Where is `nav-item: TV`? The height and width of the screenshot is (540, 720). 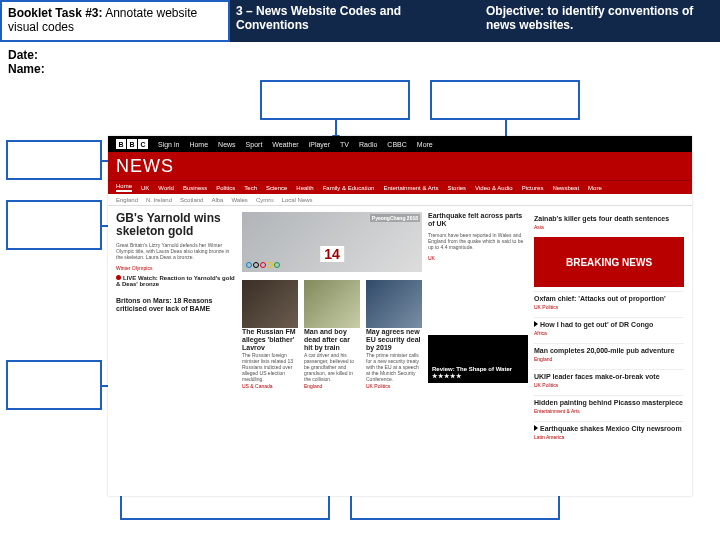 nav-item: TV is located at coordinates (344, 144).